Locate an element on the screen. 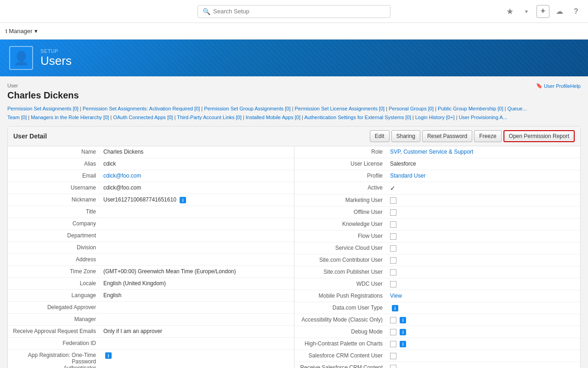 The width and height of the screenshot is (588, 368). offline-user-checkbox is located at coordinates (393, 213).